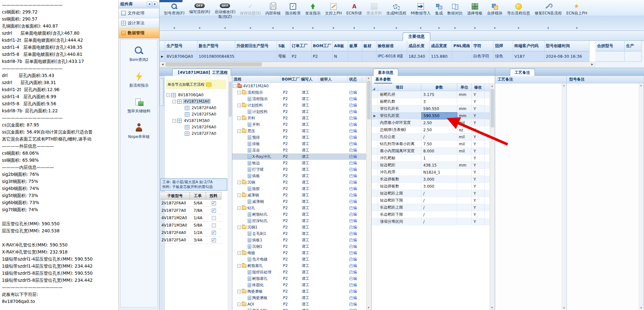 This screenshot has height=310, width=644. What do you see at coordinates (299, 105) in the screenshot?
I see `flow-row: - 计划投料 P2 谭工 已编` at bounding box center [299, 105].